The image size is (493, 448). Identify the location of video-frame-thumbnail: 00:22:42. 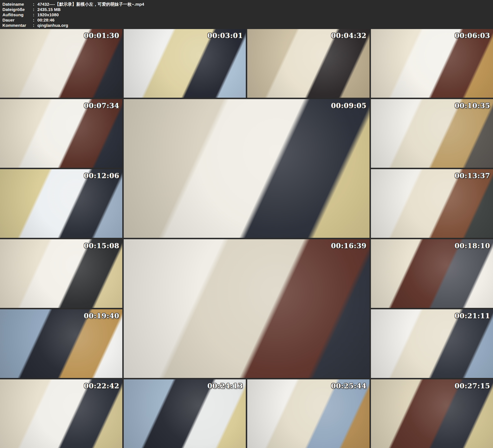
(61, 414).